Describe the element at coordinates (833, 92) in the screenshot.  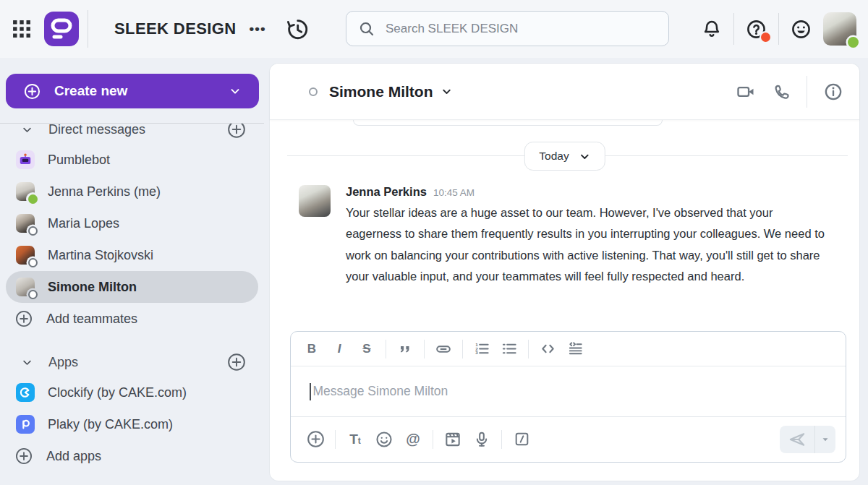
I see `info-icon` at that location.